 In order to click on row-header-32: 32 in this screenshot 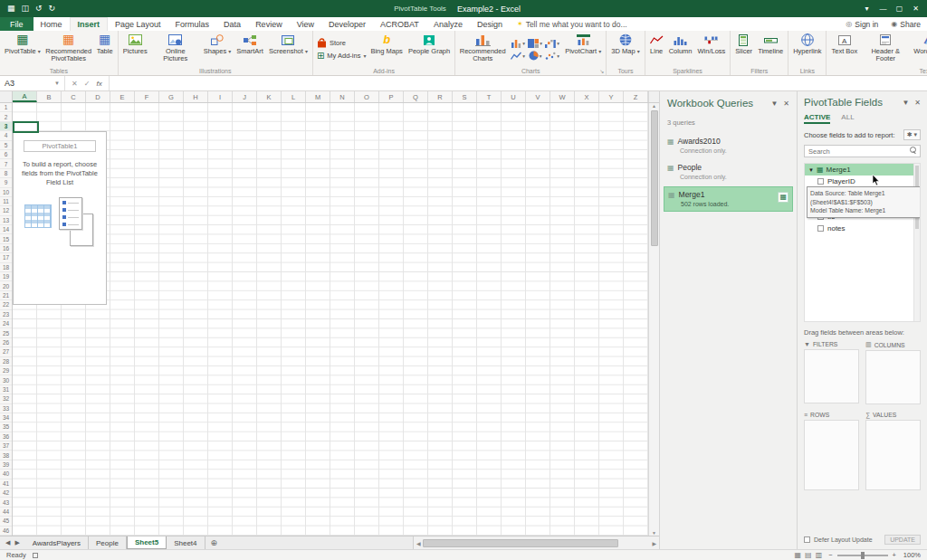, I will do `click(5, 399)`.